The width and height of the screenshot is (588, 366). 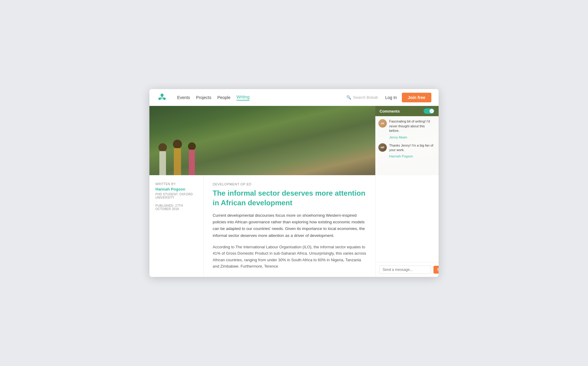 What do you see at coordinates (289, 257) in the screenshot?
I see `article-body: According to The International Labour Or…` at bounding box center [289, 257].